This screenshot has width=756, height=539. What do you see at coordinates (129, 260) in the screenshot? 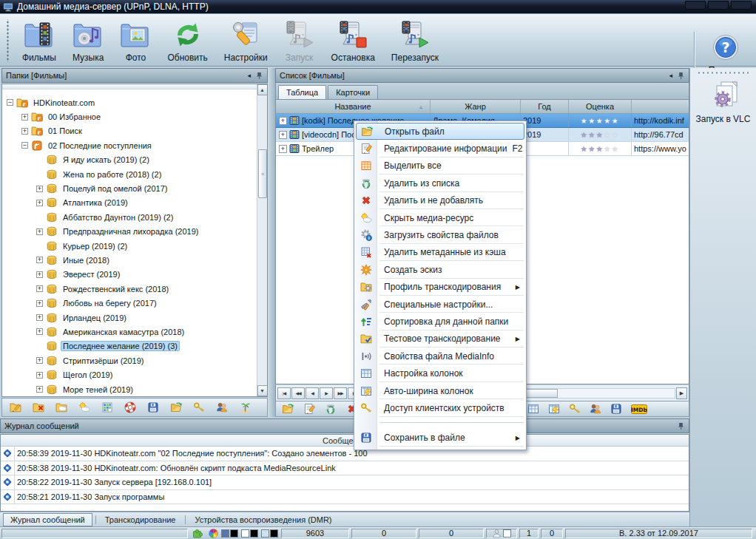
I see `tree-item: Иные (2018)` at bounding box center [129, 260].